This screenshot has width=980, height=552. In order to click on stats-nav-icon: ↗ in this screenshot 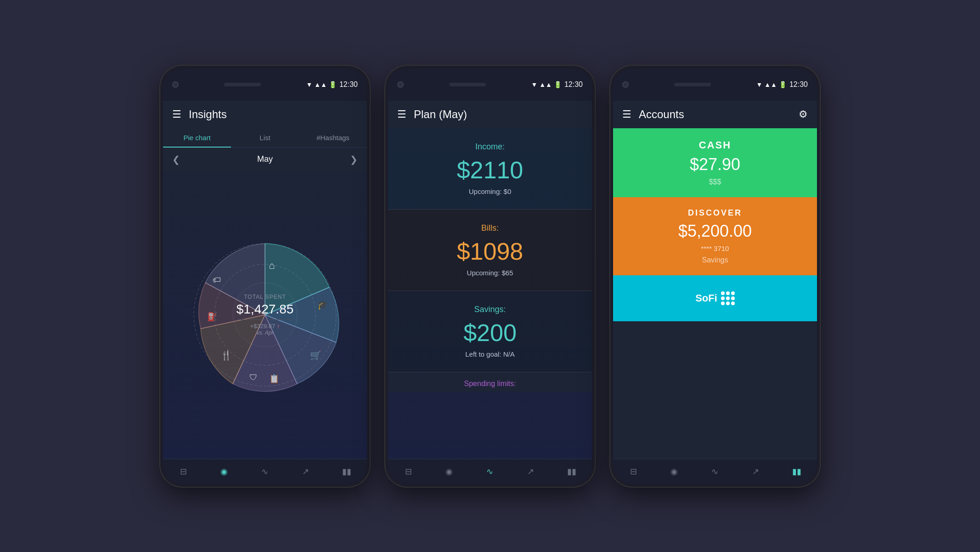, I will do `click(531, 472)`.